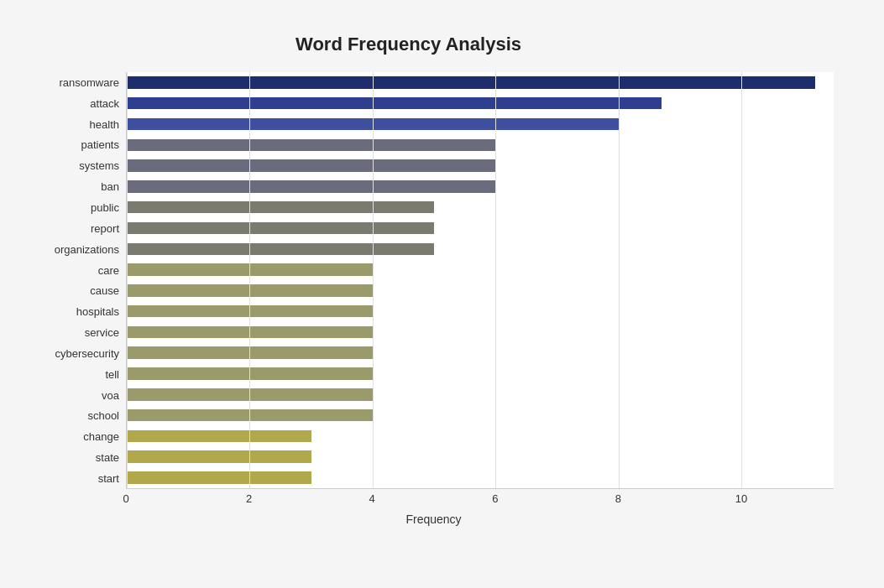 Image resolution: width=884 pixels, height=588 pixels. What do you see at coordinates (495, 498) in the screenshot?
I see `x-tick: 6` at bounding box center [495, 498].